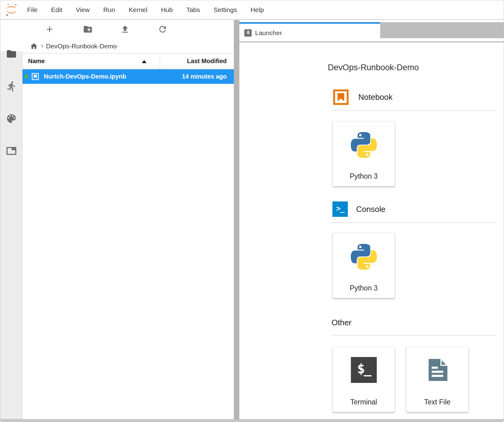 This screenshot has height=422, width=504. What do you see at coordinates (257, 10) in the screenshot?
I see `menu-help: Help` at bounding box center [257, 10].